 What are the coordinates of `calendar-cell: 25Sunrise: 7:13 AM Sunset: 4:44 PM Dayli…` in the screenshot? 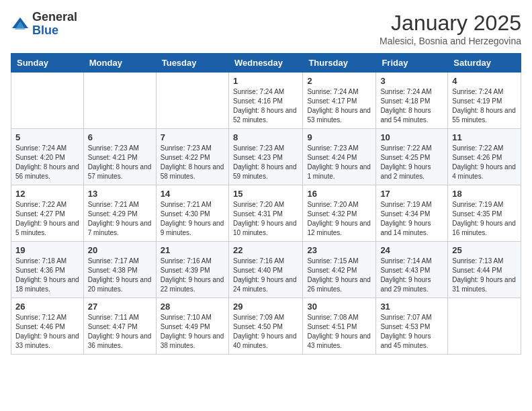 It's located at (485, 270).